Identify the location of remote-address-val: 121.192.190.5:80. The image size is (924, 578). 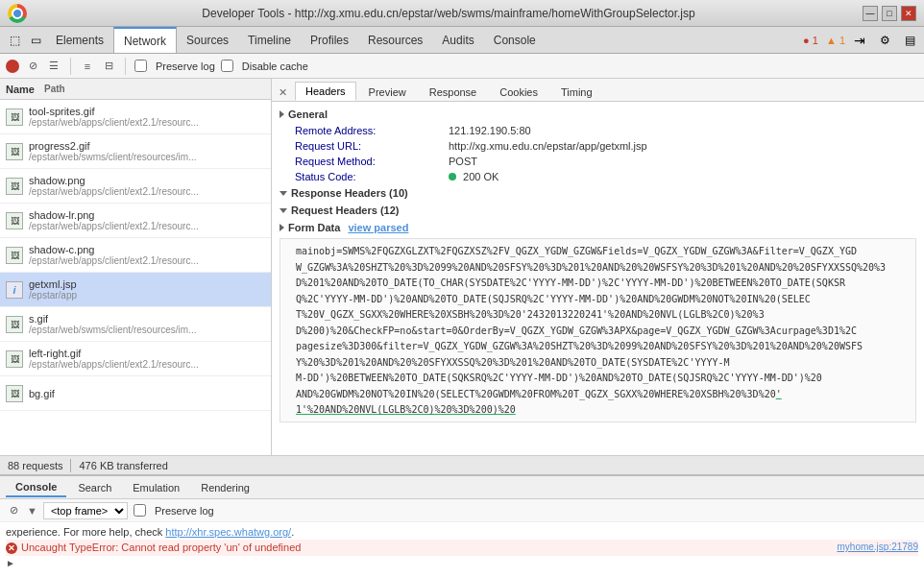
(490, 131).